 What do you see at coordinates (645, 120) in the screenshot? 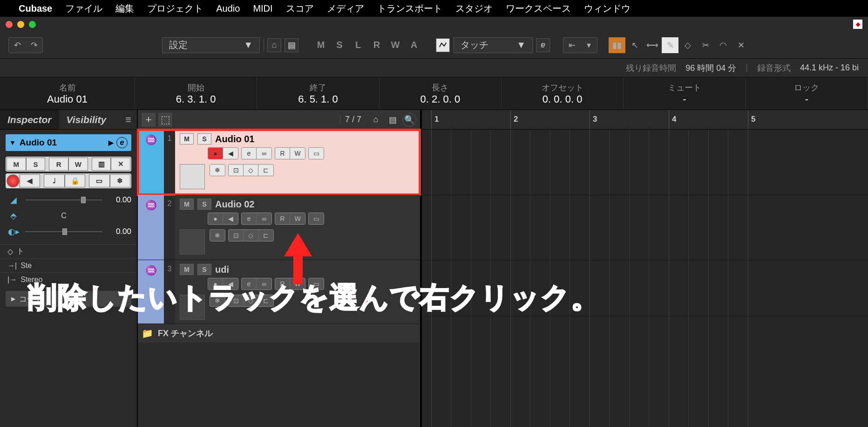
I see `timeline-ruler: 1 2 3 4 5` at bounding box center [645, 120].